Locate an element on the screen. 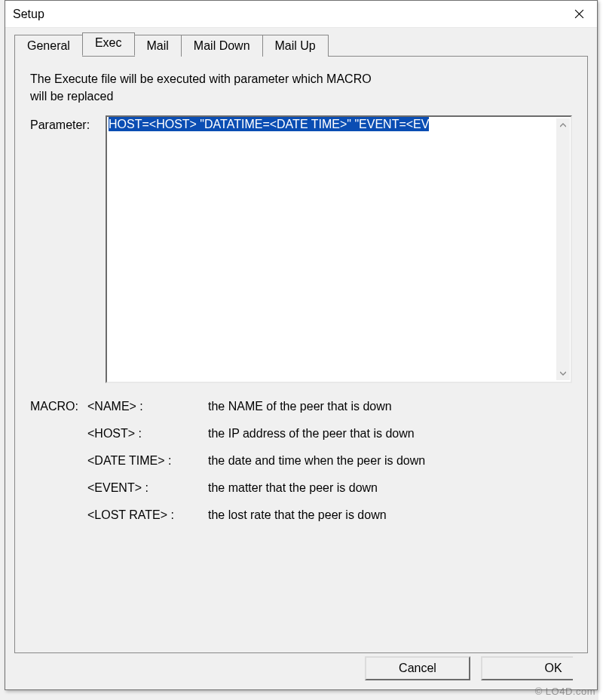 This screenshot has height=700, width=603. background-sliver is located at coordinates (601, 350).